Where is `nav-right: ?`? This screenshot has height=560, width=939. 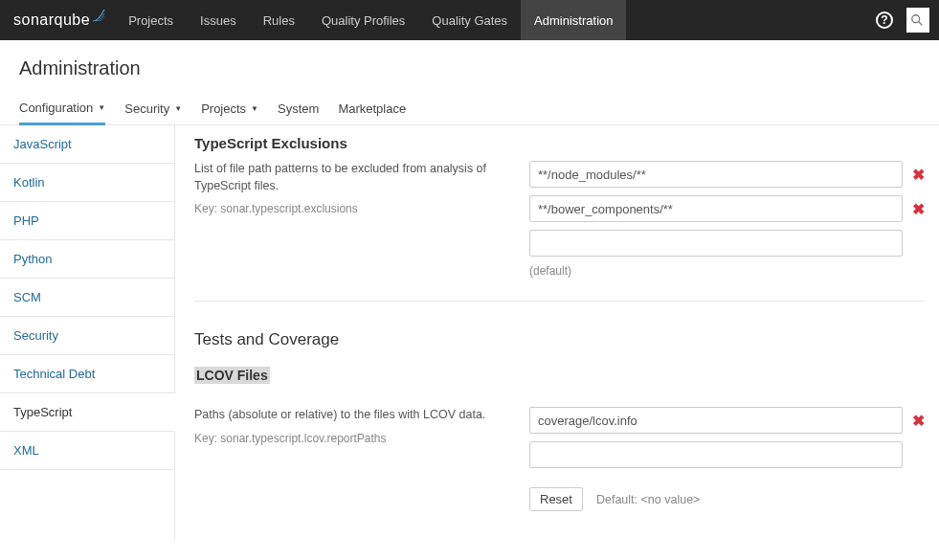
nav-right: ? is located at coordinates (903, 20).